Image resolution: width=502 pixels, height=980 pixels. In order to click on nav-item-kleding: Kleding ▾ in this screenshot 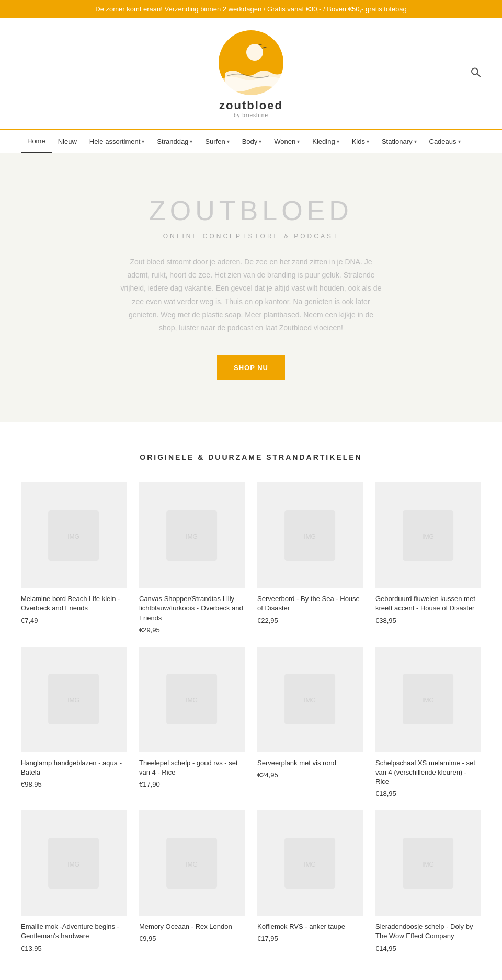, I will do `click(325, 141)`.